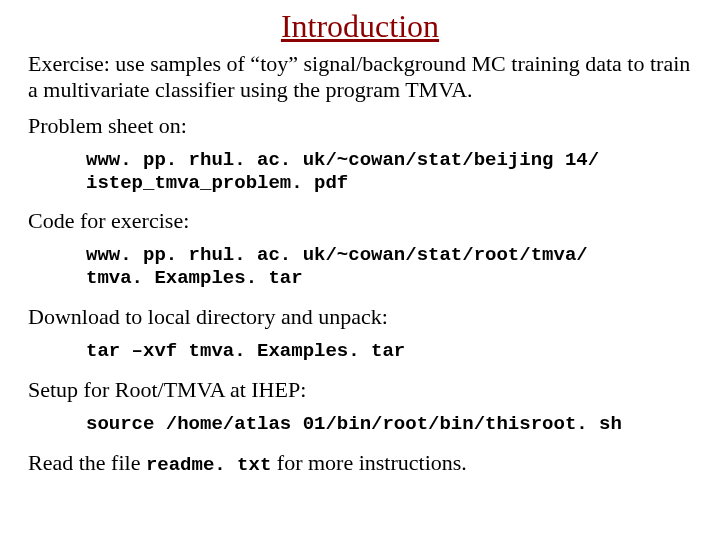 This screenshot has width=720, height=540. I want to click on code-label: Code for exercise:, so click(360, 221).